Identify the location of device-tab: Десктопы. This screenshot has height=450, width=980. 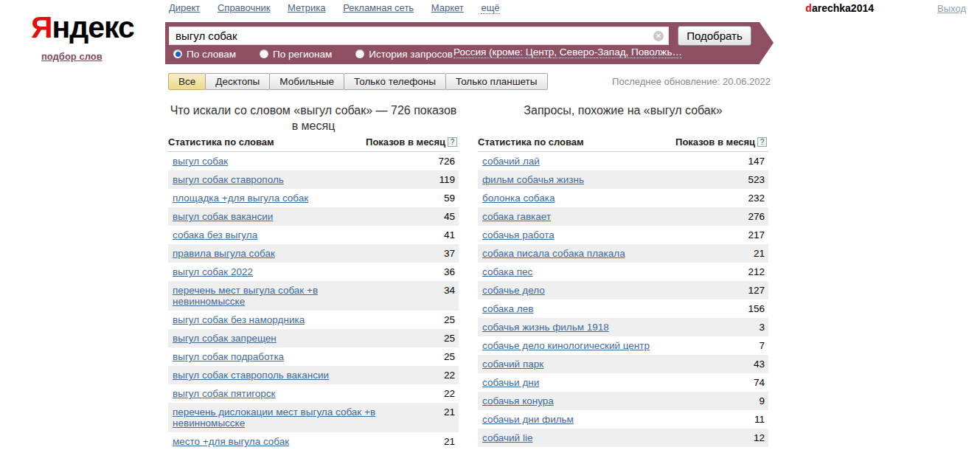
(237, 81).